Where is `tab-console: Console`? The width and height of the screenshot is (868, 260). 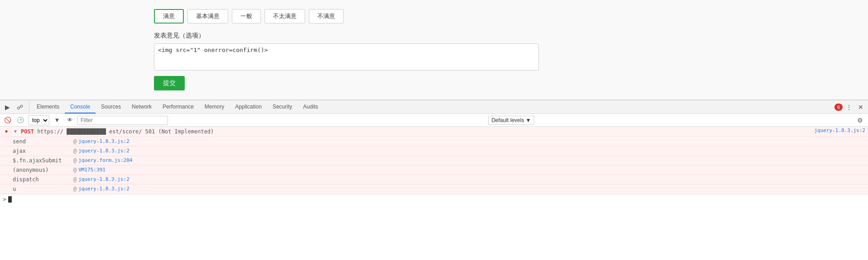 tab-console: Console is located at coordinates (80, 107).